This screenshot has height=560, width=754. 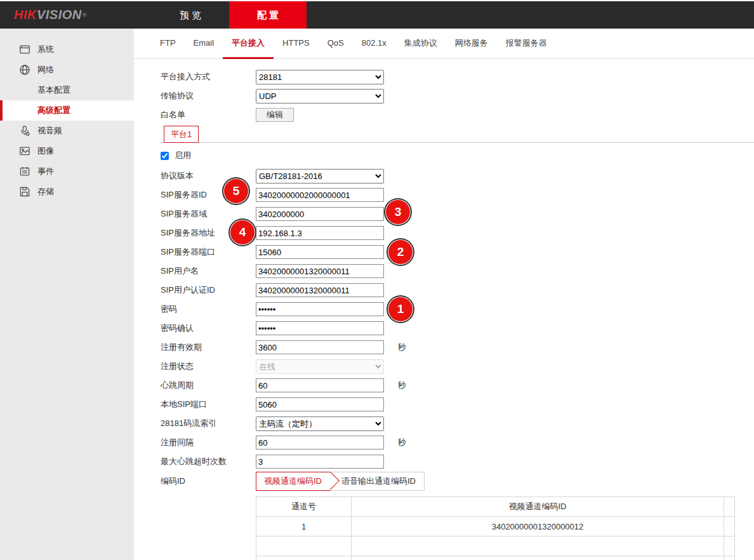 I want to click on tab-platform-access: 平台接入, so click(x=248, y=44).